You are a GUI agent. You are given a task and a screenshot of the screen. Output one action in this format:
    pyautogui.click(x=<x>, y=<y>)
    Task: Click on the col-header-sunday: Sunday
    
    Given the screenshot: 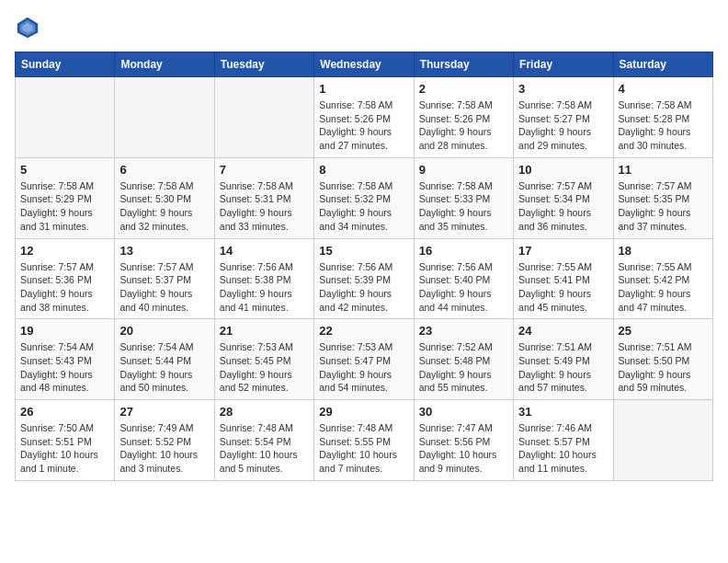 What is the action you would take?
    pyautogui.click(x=65, y=64)
    